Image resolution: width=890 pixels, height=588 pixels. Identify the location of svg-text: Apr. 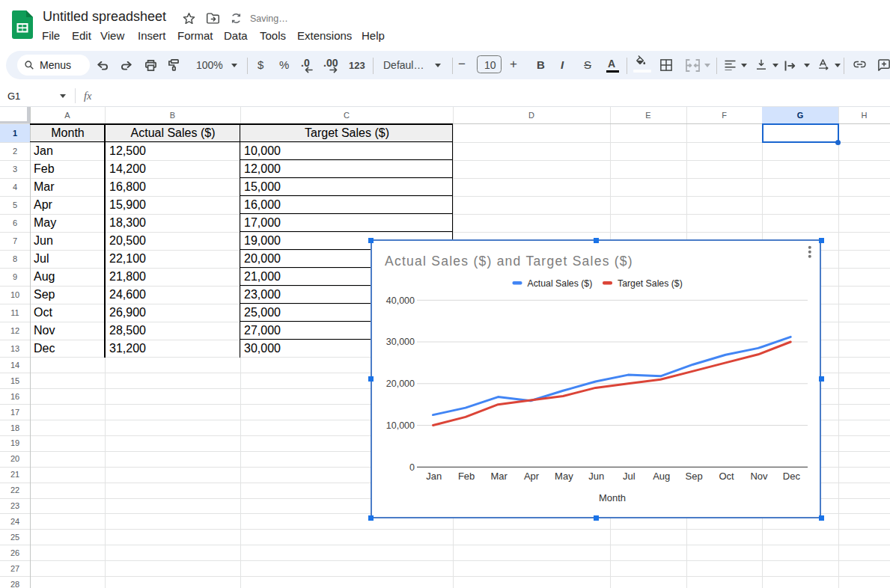
(531, 476).